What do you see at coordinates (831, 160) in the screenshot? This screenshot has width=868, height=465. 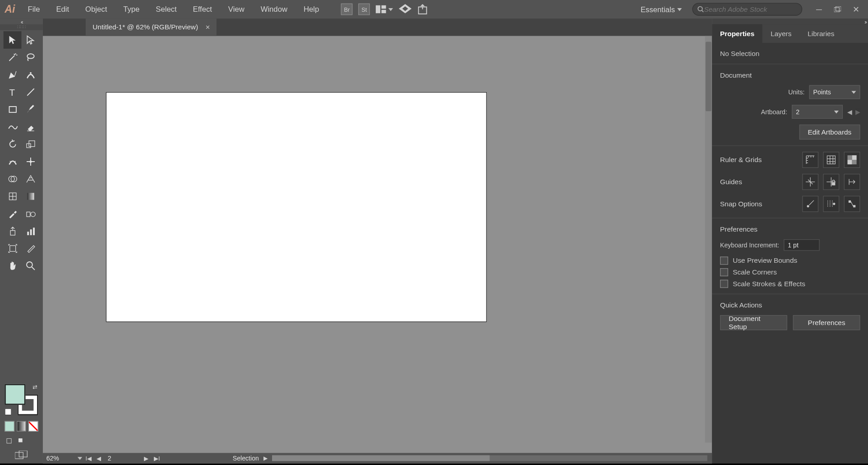 I see `grid-icon` at bounding box center [831, 160].